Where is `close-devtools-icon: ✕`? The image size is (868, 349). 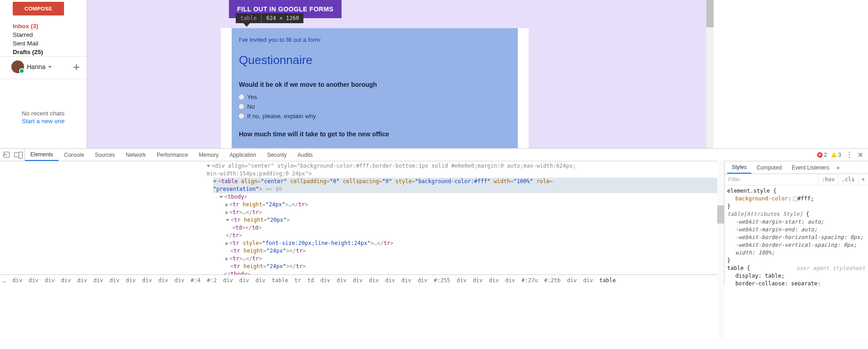
close-devtools-icon: ✕ is located at coordinates (860, 155).